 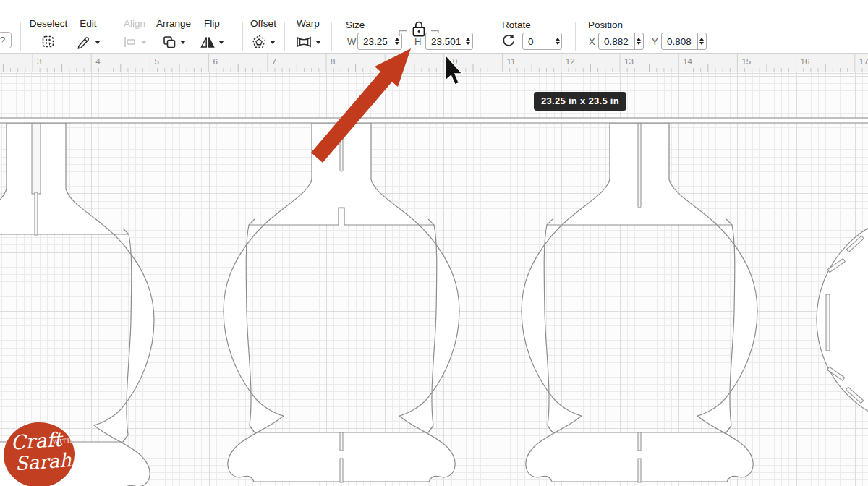 I want to click on ornament-ring-center-base-slot-upper, so click(x=341, y=441).